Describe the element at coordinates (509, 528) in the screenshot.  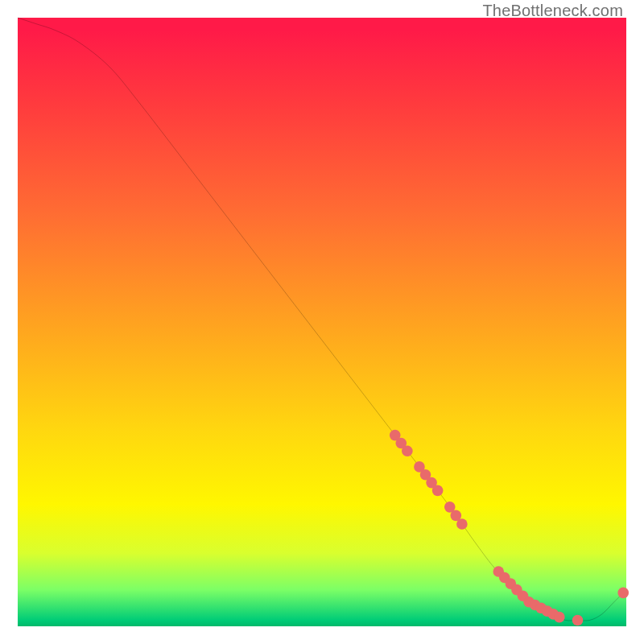
I see `marker-group` at that location.